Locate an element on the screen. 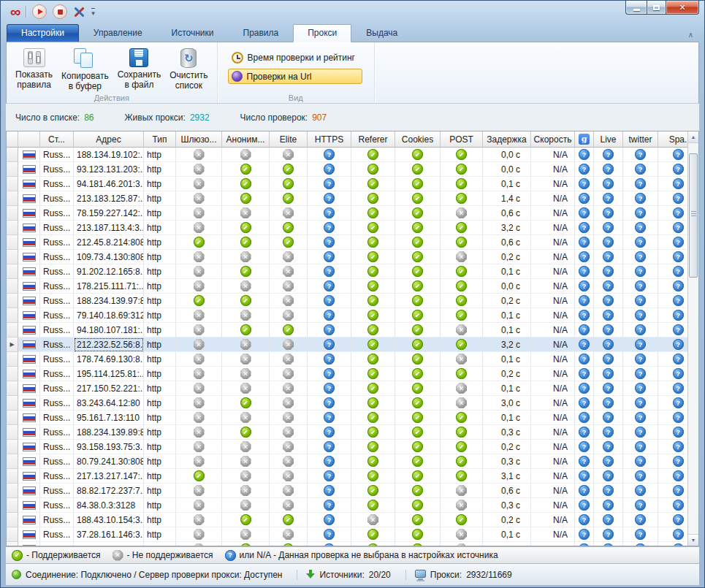 The width and height of the screenshot is (705, 588). table-row: Russ...79.140.18.69:3128http✕✕✕?✔✔✔0,1 с… is located at coordinates (352, 316).